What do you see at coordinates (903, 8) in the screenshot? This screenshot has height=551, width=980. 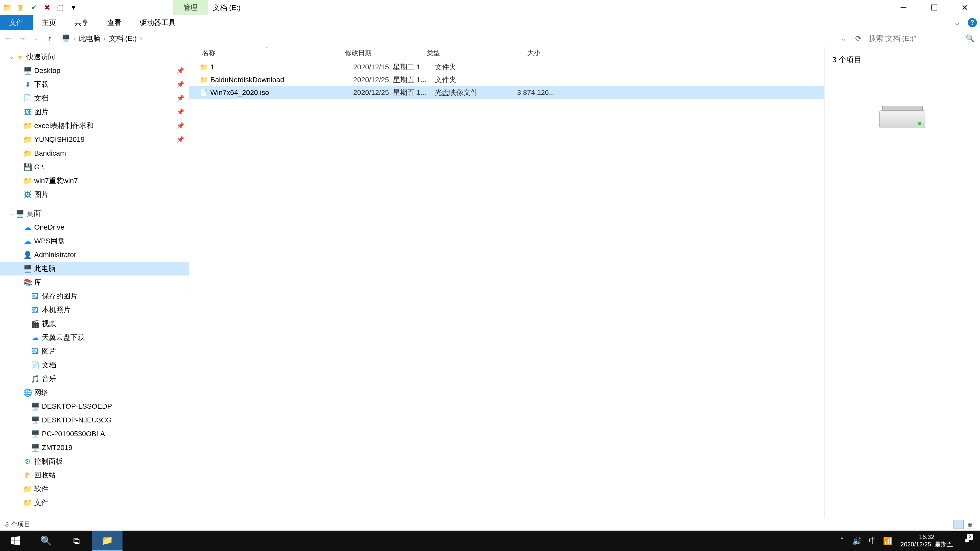 I see `minimize-button: ─` at bounding box center [903, 8].